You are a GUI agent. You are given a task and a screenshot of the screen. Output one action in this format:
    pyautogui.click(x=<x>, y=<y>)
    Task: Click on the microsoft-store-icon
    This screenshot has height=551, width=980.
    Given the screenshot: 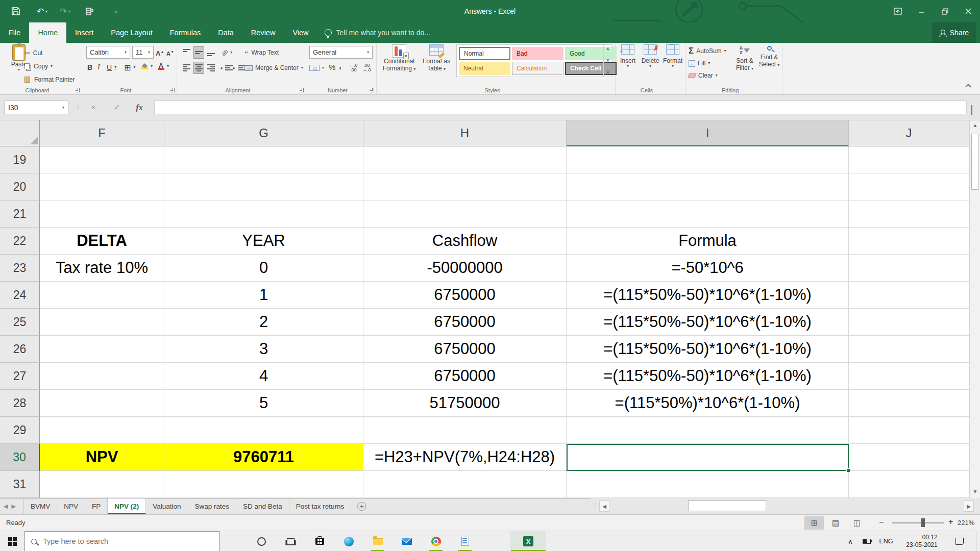 What is the action you would take?
    pyautogui.click(x=320, y=541)
    